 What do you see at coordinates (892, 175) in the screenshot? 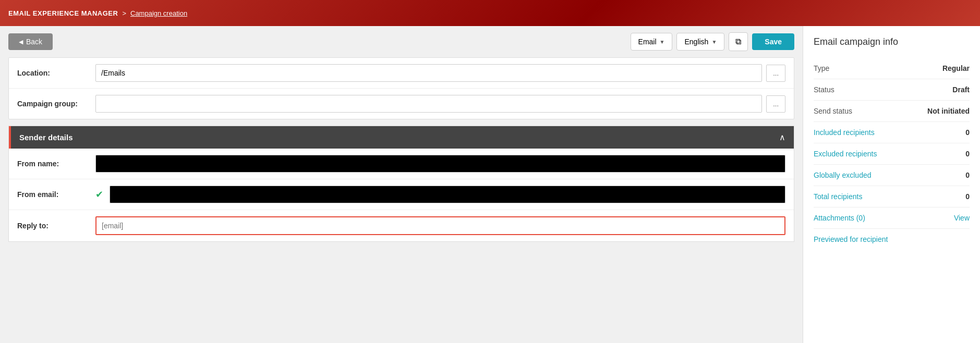
I see `info-row-globally-excluded: Globally excluded 0` at bounding box center [892, 175].